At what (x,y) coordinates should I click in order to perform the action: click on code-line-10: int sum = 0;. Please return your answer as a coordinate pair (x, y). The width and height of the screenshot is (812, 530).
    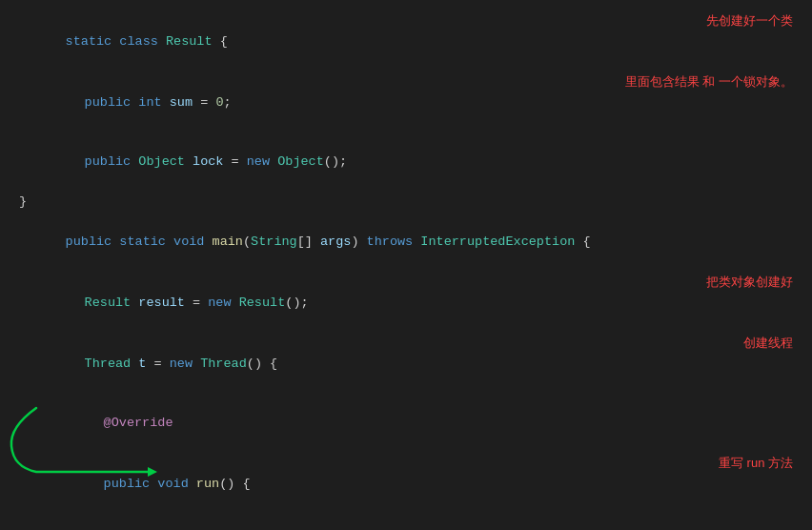
    Looking at the image, I should click on (406, 522).